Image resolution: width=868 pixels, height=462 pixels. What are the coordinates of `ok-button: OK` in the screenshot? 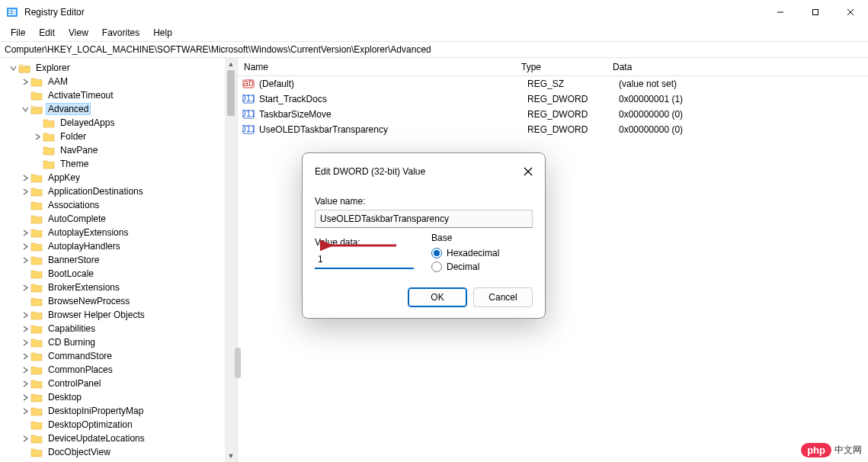 It's located at (437, 297).